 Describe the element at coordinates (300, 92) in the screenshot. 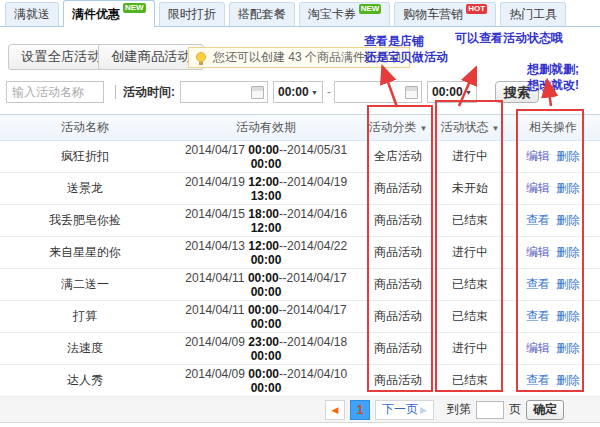

I see `filter-bar: 活动时间: 00:00 ▼ - 00:00 ▼ 搜索` at that location.